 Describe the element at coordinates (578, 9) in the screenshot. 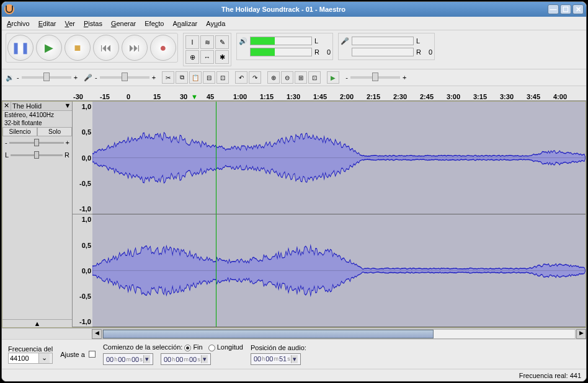

I see `close-button: ✕` at that location.